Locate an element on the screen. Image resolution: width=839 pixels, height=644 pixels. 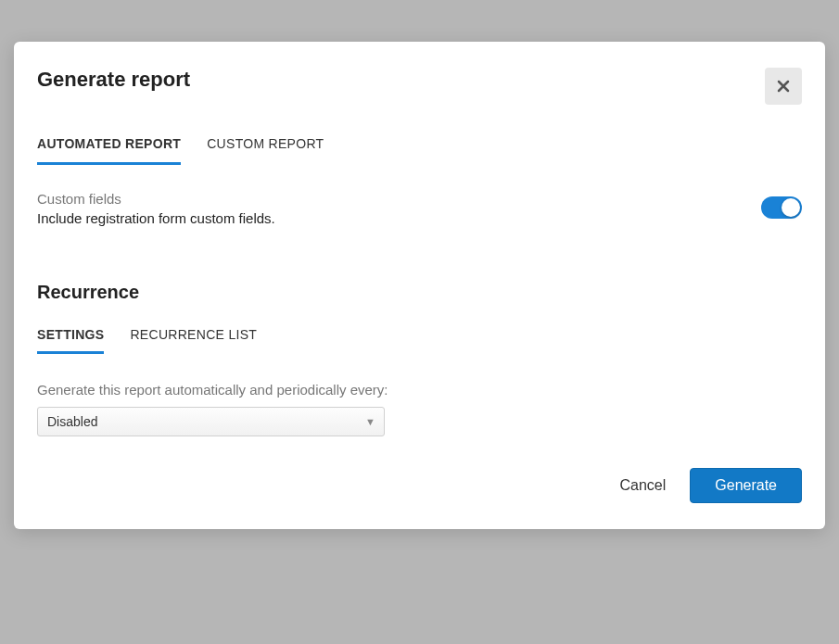
custom-fields-toggle is located at coordinates (782, 208).